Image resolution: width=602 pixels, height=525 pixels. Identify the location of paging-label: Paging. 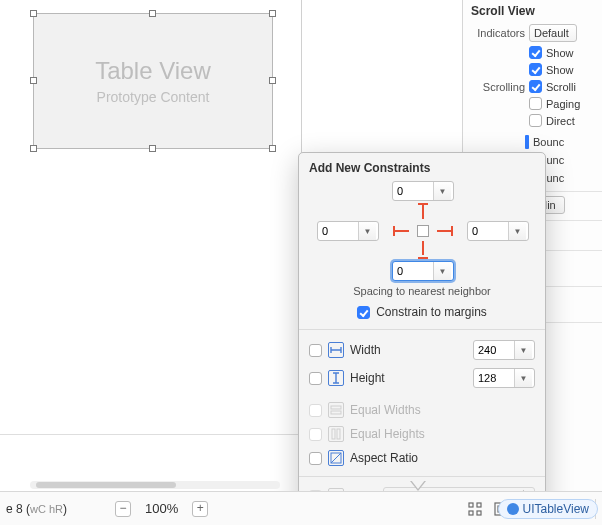
(563, 104).